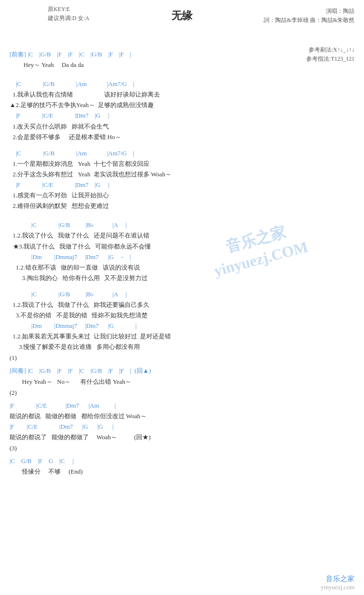  I want to click on ref-strum: 参考刷法:X↑↓_↓↑↓ 参考指法:T123_121, so click(331, 54).